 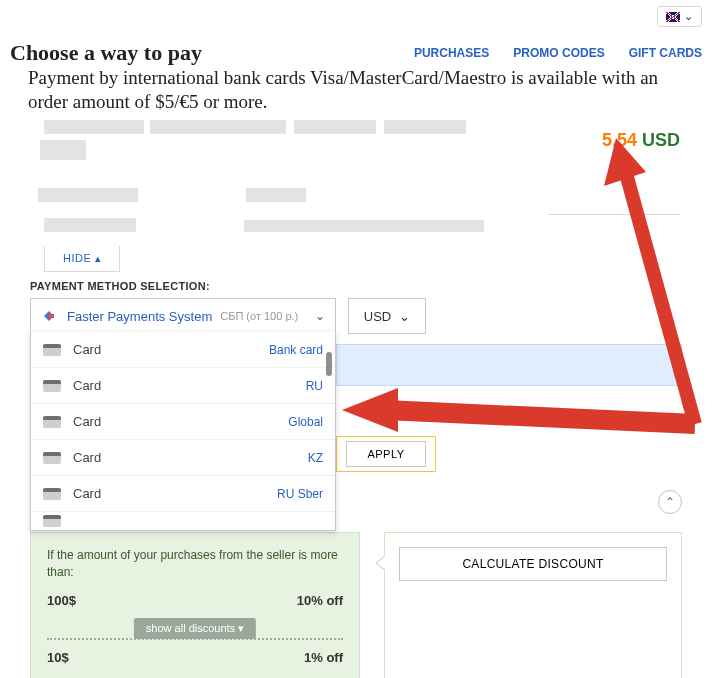 I want to click on discount-tiers-box: If the amount of your purchases from the…, so click(x=195, y=605).